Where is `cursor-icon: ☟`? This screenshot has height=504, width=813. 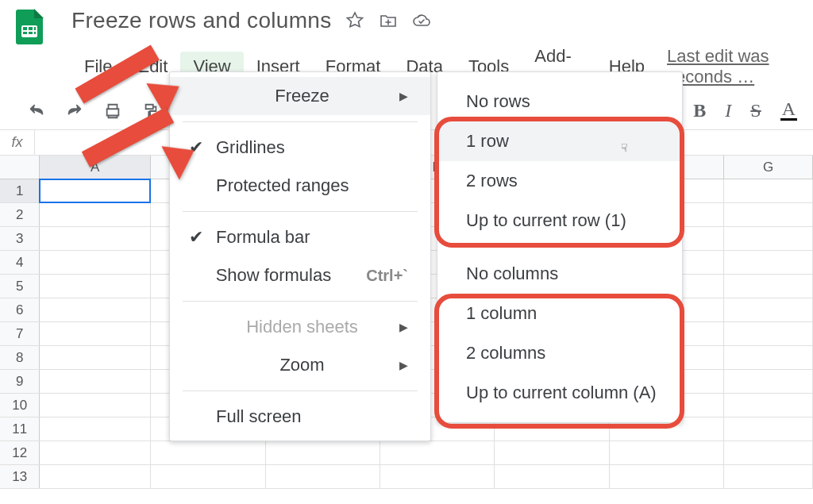 cursor-icon: ☟ is located at coordinates (624, 148).